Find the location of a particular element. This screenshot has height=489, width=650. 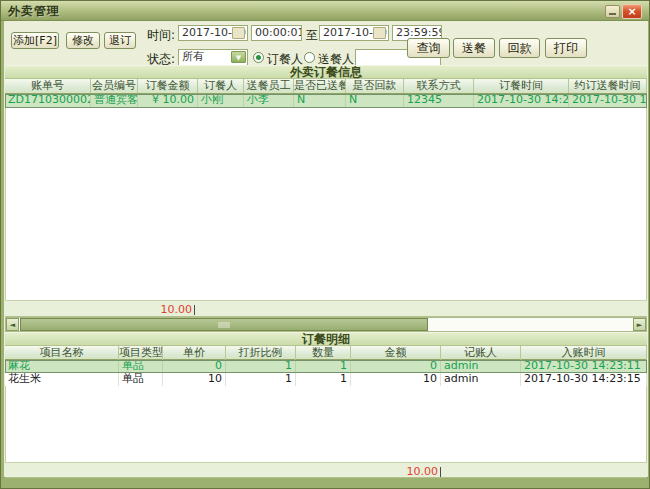

orders-section-title: 外卖订餐信息 is located at coordinates (326, 72).